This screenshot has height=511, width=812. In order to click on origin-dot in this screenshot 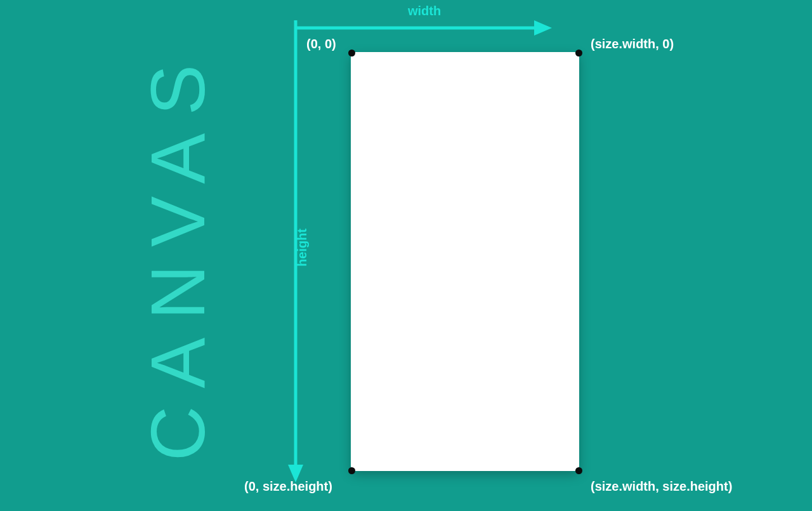, I will do `click(351, 53)`.